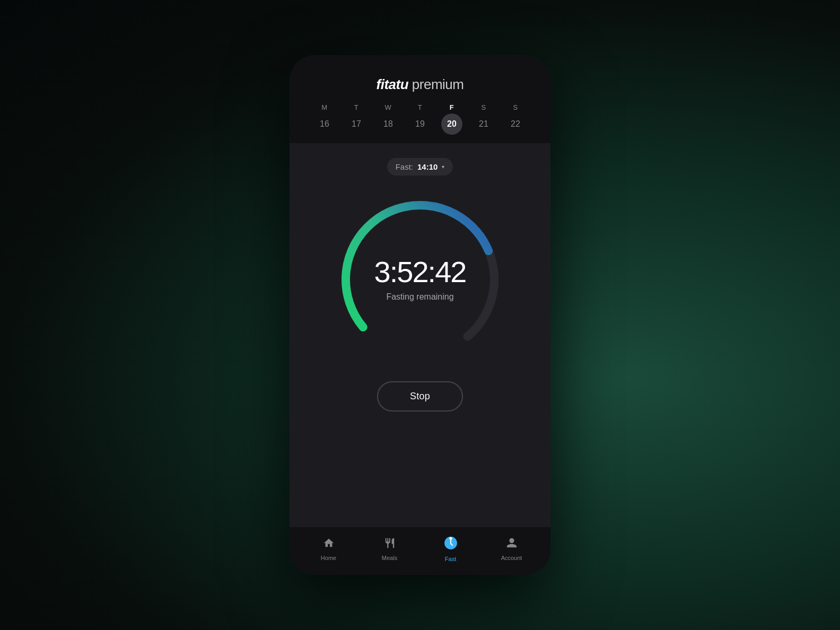 This screenshot has height=630, width=840. What do you see at coordinates (404, 167) in the screenshot?
I see `fast-selector-label: Fast:` at bounding box center [404, 167].